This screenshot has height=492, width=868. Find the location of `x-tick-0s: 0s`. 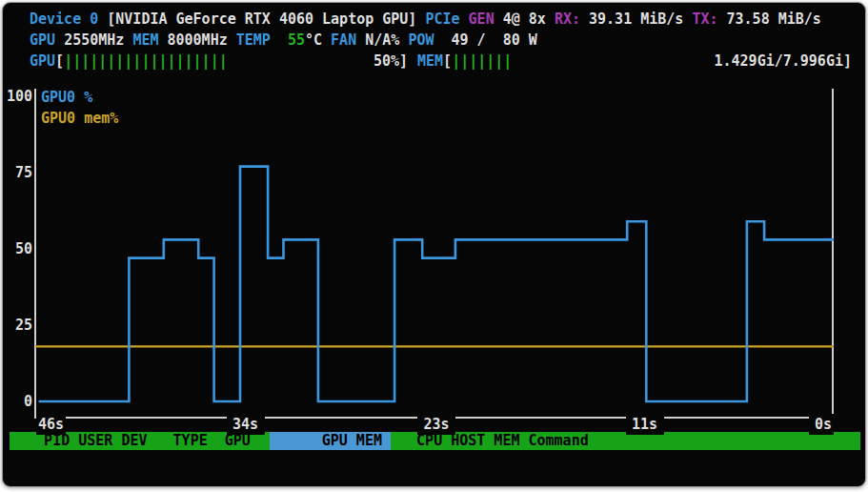

x-tick-0s: 0s is located at coordinates (821, 424).